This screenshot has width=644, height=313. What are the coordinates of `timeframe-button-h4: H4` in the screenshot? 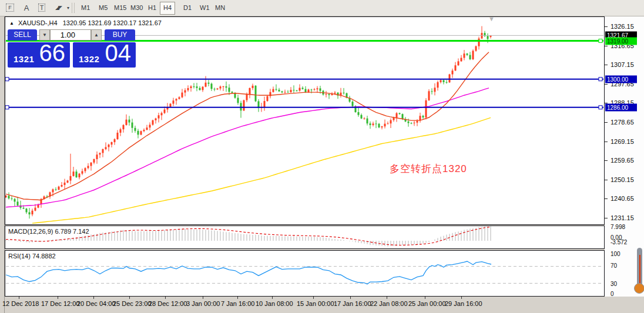 It's located at (167, 8).